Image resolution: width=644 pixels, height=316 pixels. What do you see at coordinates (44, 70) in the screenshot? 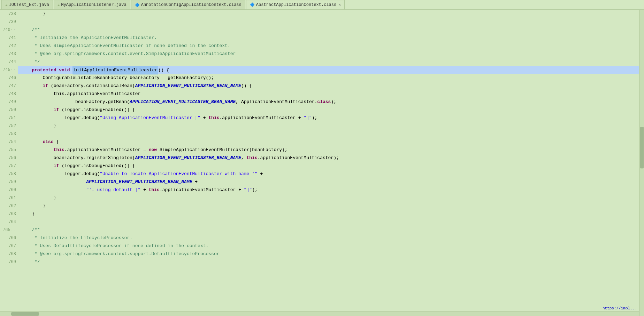
I see `code-token: protected` at bounding box center [44, 70].